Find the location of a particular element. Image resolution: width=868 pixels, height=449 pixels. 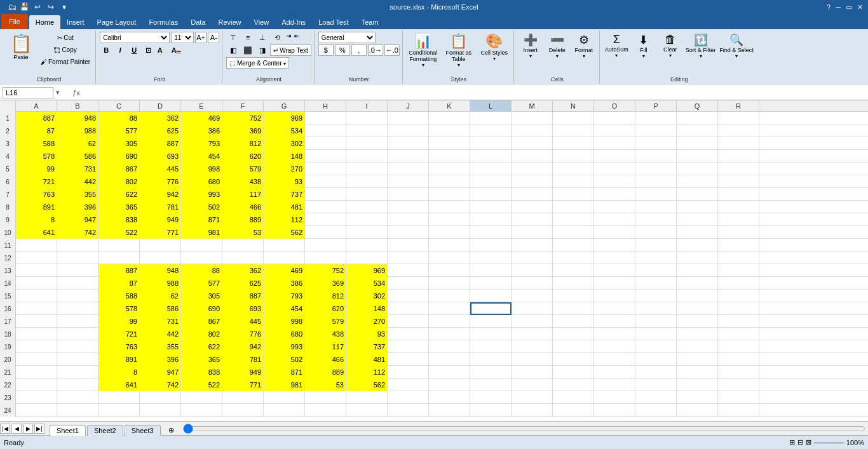

cell: 871 is located at coordinates (285, 372).